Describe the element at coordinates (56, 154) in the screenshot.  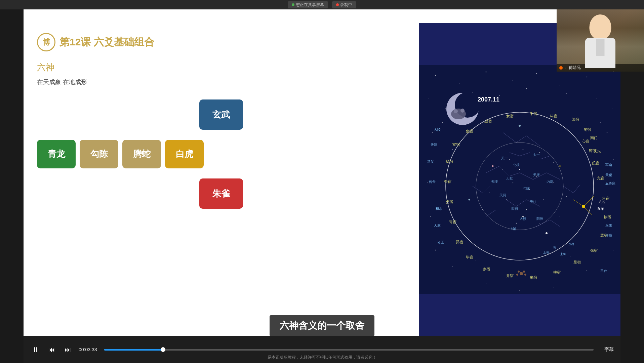
I see `card-qinglong: 青龙` at that location.